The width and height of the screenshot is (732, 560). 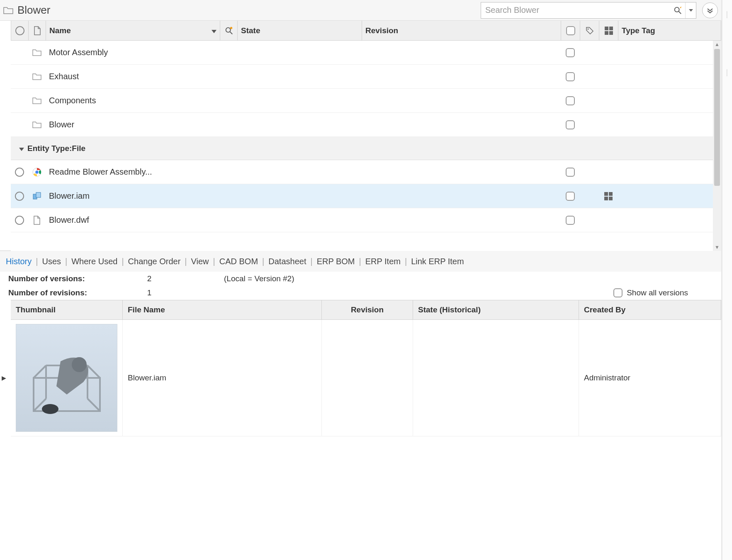 I want to click on tab-uses: Uses, so click(x=51, y=261).